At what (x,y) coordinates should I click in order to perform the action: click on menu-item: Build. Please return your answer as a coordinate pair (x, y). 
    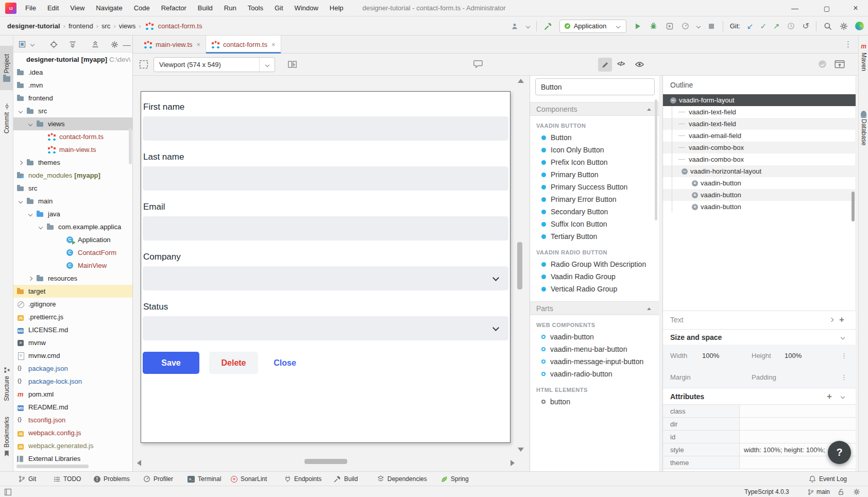
    Looking at the image, I should click on (205, 8).